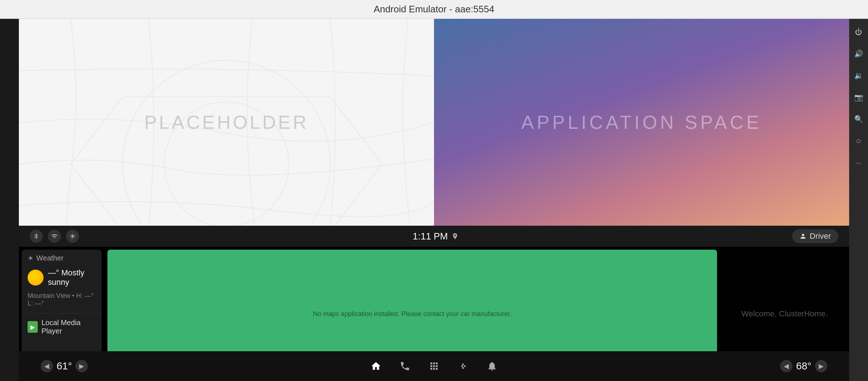 This screenshot has height=381, width=868. Describe the element at coordinates (434, 366) in the screenshot. I see `grid-nav-icon` at that location.